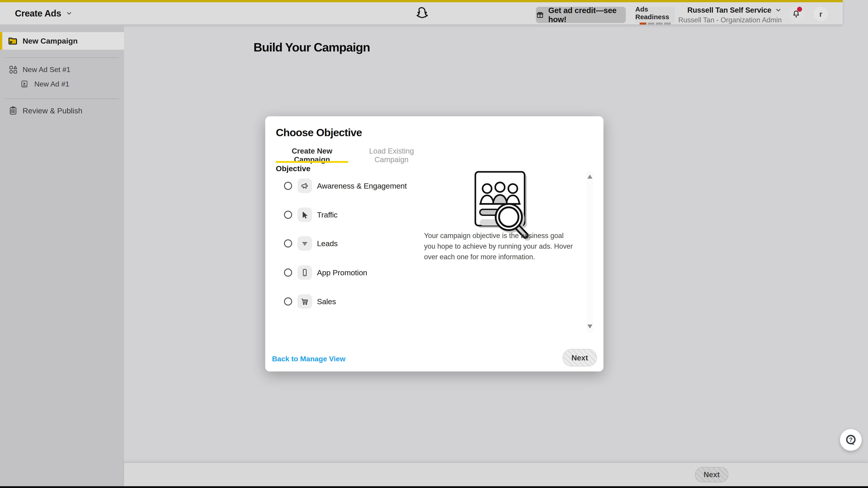 This screenshot has width=868, height=488. What do you see at coordinates (392, 156) in the screenshot?
I see `tab-load-existing-campaign: Load Existing Campaign` at bounding box center [392, 156].